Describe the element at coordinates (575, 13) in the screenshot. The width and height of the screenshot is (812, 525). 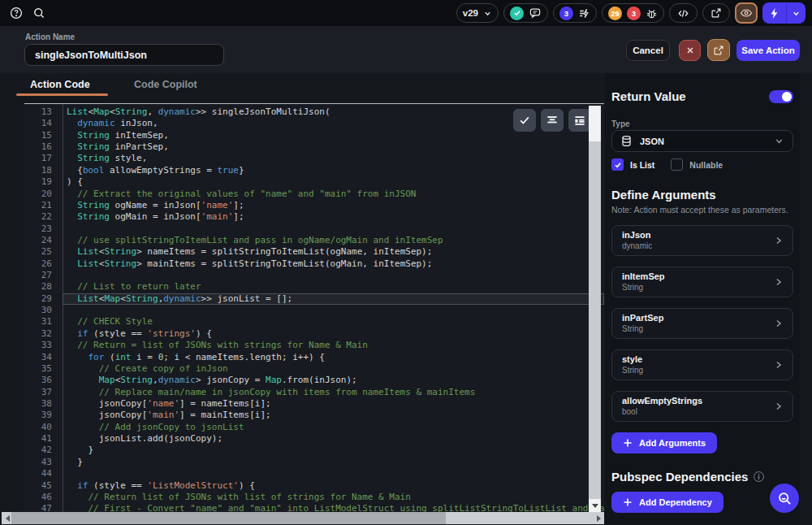
I see `run-status-group: 3` at that location.